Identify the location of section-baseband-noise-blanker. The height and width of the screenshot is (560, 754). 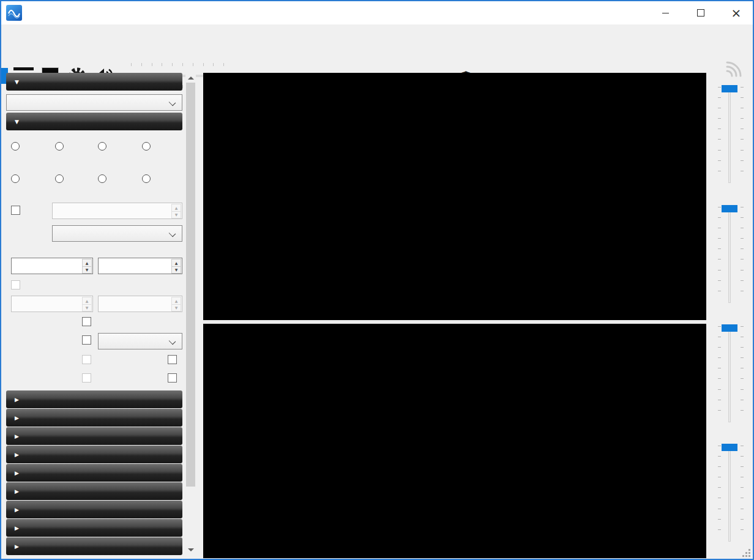
(94, 491).